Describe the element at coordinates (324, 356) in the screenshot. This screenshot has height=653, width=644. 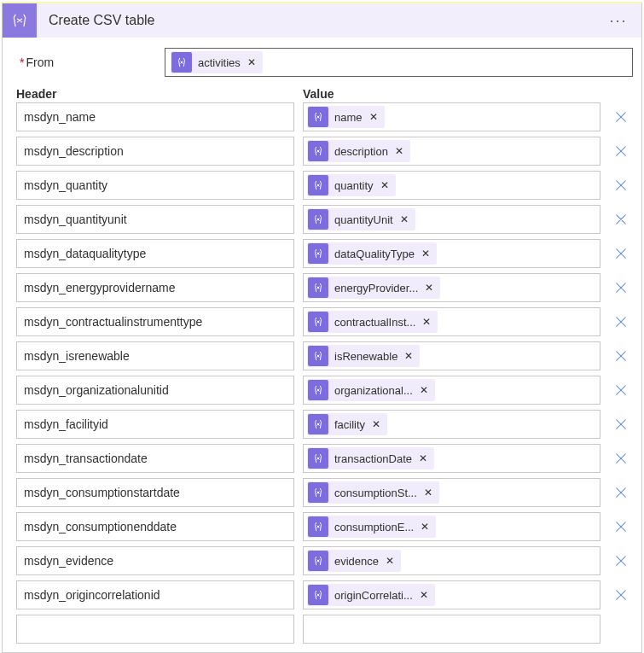
I see `mapping-row: msdyn_isrenewableisRenewable✕` at that location.